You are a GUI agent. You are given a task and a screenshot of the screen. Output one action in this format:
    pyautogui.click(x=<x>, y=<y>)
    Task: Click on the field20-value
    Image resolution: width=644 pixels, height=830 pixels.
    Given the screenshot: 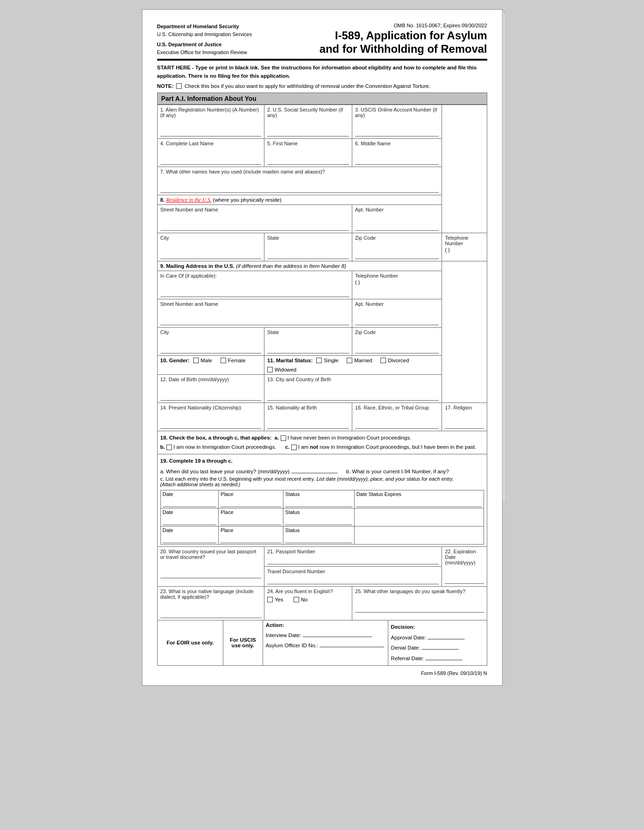 What is the action you would take?
    pyautogui.click(x=211, y=570)
    